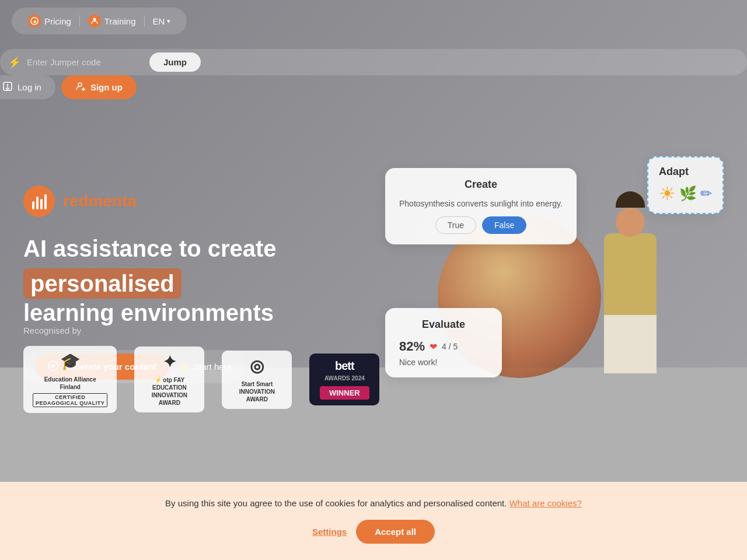 The width and height of the screenshot is (747, 560). Describe the element at coordinates (685, 172) in the screenshot. I see `adapt-card-title: Adapt` at that location.